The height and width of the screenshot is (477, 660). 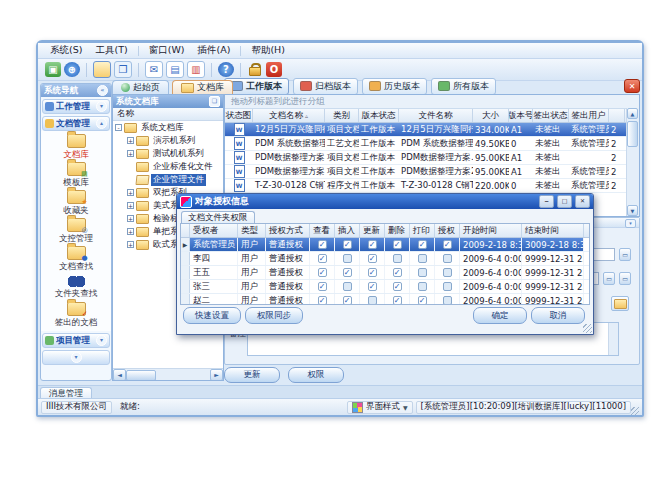 What do you see at coordinates (76, 315) in the screenshot?
I see `sidebar-item-checked-out-docs: ✓签出的文档` at bounding box center [76, 315].